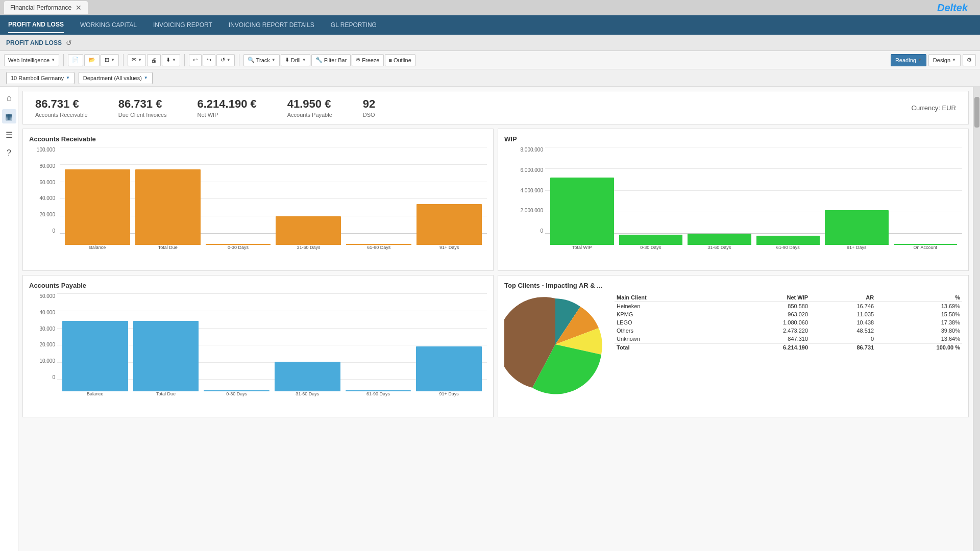 Image resolution: width=980 pixels, height=551 pixels. What do you see at coordinates (668, 339) in the screenshot?
I see `client-unknown: Unknown` at bounding box center [668, 339].